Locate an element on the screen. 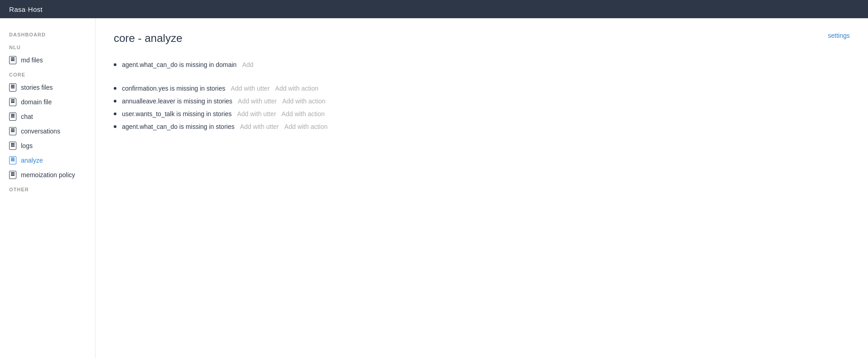 The image size is (868, 358). sidebar-section-nlu: NLU is located at coordinates (47, 46).